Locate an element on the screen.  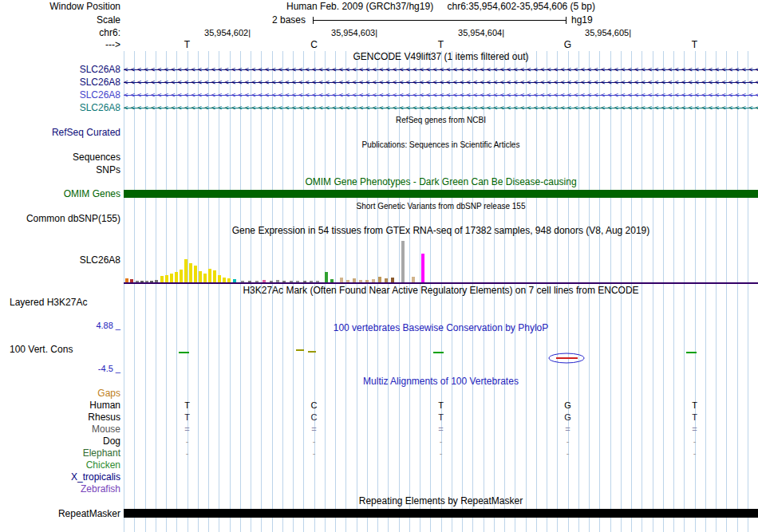
multiz-species-label: Human is located at coordinates (62, 405).